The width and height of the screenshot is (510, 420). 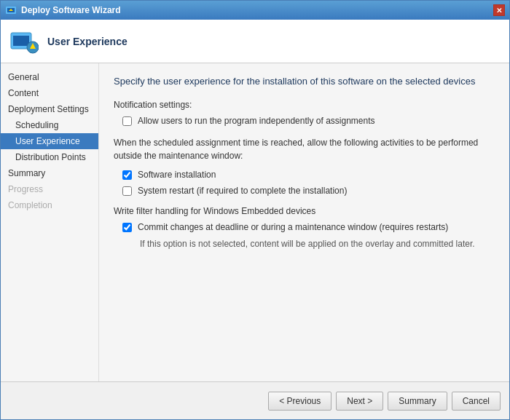 I want to click on wizard-icon, so click(x=11, y=10).